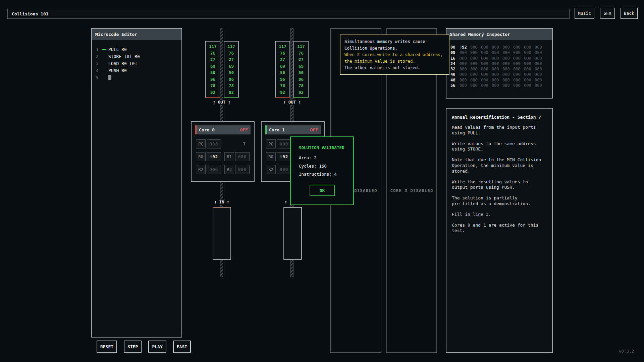 The height and width of the screenshot is (362, 644). Describe the element at coordinates (117, 70) in the screenshot. I see `instruction-text: PUSH R0` at that location.